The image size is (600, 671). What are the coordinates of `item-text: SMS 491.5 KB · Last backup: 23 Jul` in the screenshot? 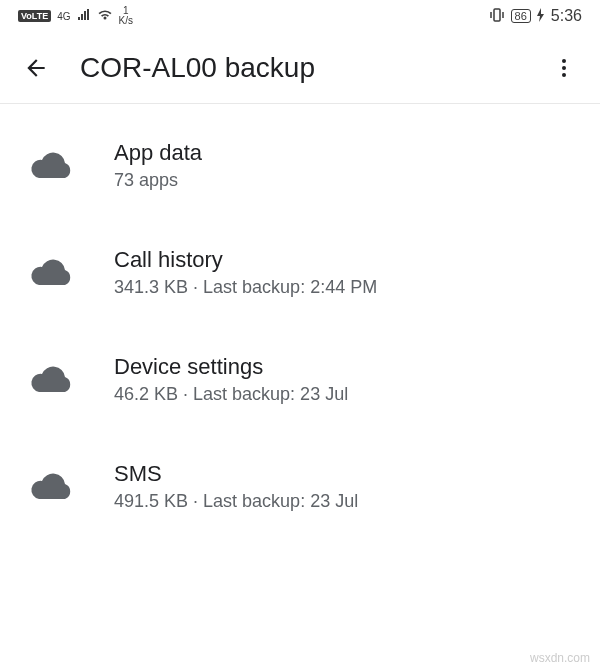 It's located at (342, 486).